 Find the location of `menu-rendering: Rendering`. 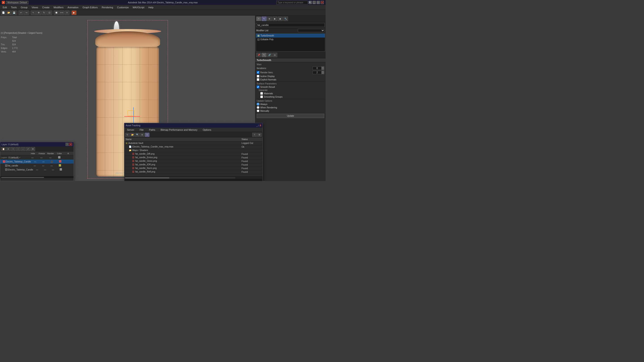

menu-rendering: Rendering is located at coordinates (108, 7).